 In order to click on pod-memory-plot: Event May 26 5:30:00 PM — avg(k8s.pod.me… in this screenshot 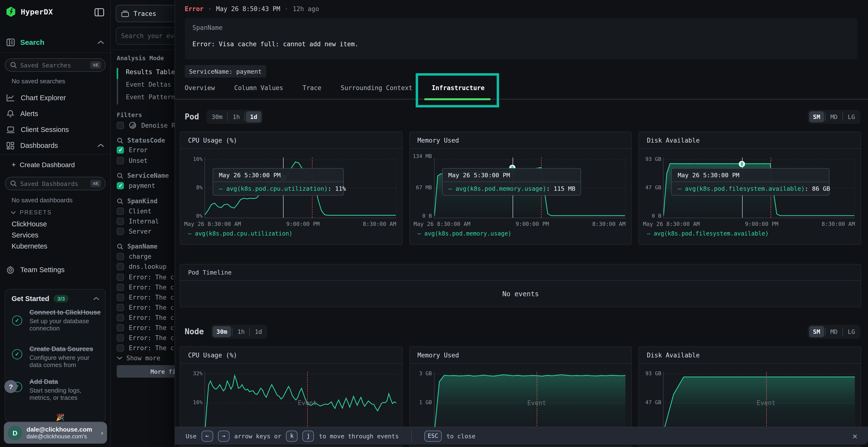, I will do `click(530, 188)`.